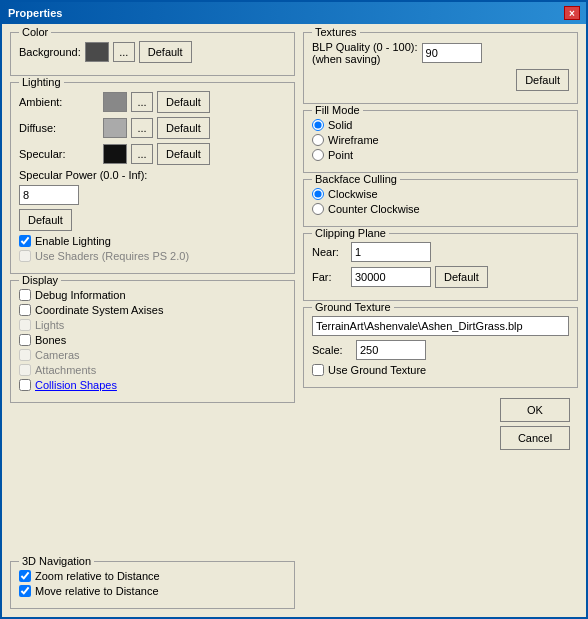 This screenshot has width=588, height=619. What do you see at coordinates (115, 154) in the screenshot?
I see `specular-color-swatch` at bounding box center [115, 154].